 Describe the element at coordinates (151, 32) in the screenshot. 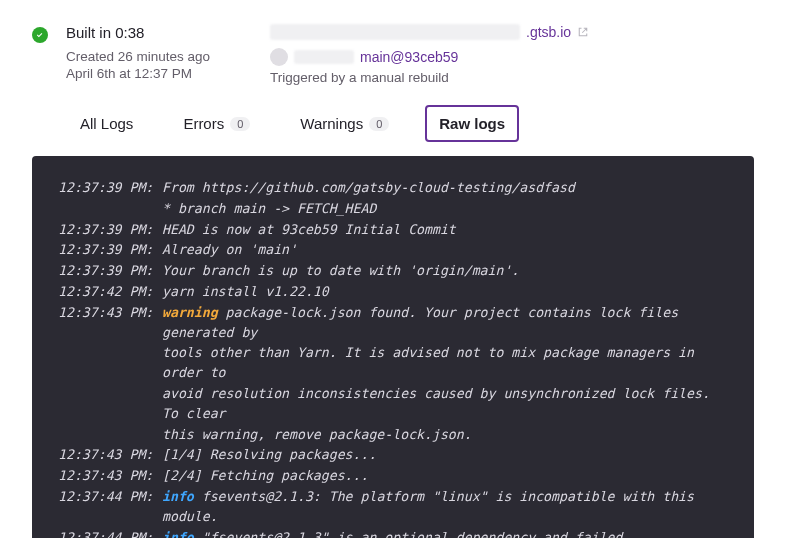

I see `build-title: Built in 0:38` at that location.